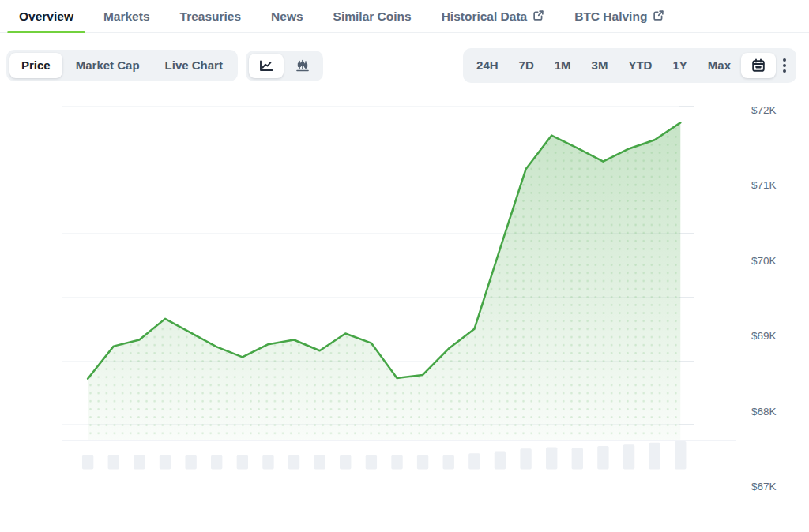  Describe the element at coordinates (487, 66) in the screenshot. I see `range-24h-button: 24H` at that location.